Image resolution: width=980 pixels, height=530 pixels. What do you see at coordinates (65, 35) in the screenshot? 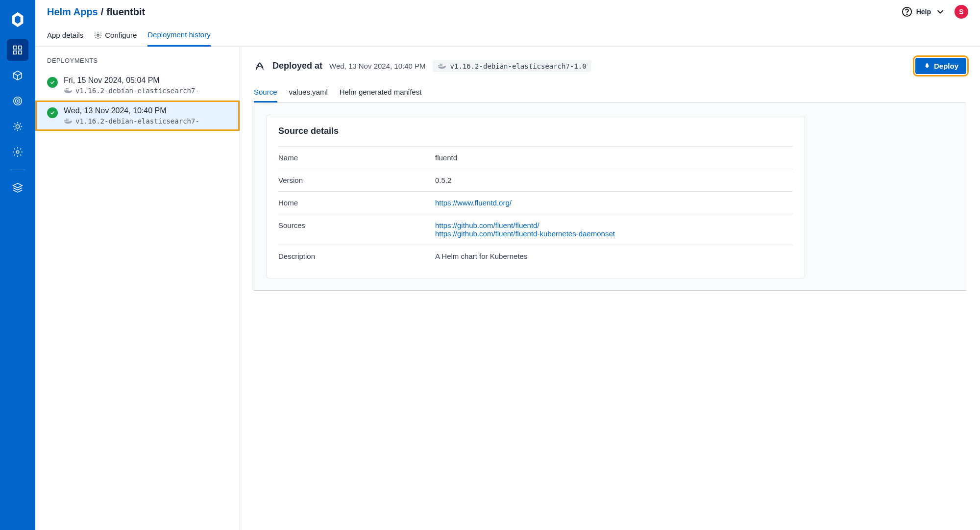
I see `app-tab: App details` at bounding box center [65, 35].